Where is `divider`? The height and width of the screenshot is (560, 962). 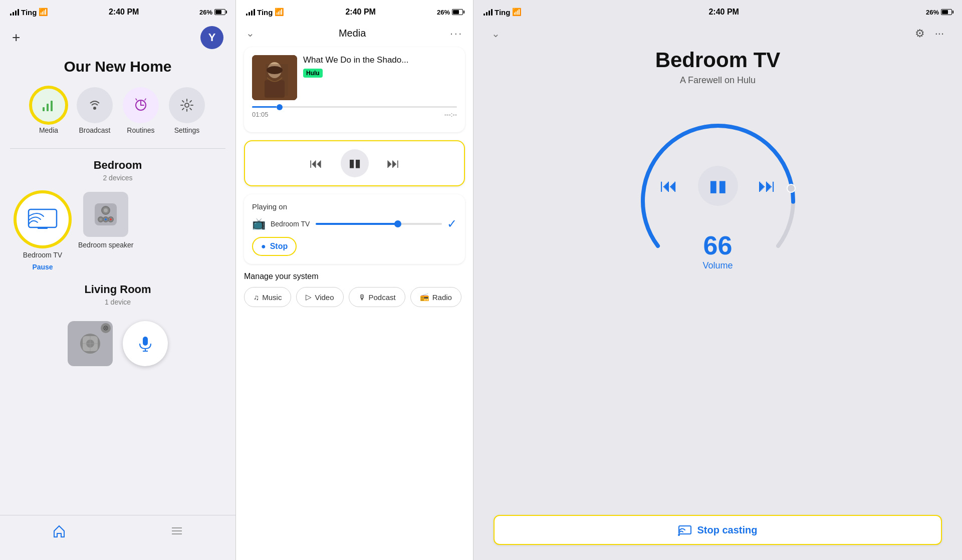 divider is located at coordinates (118, 148).